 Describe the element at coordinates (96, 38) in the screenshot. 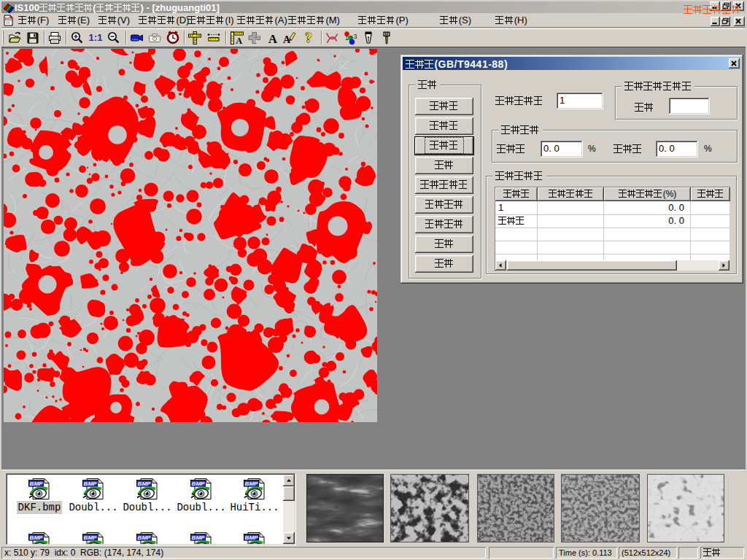

I see `svg-text: 1:1` at that location.